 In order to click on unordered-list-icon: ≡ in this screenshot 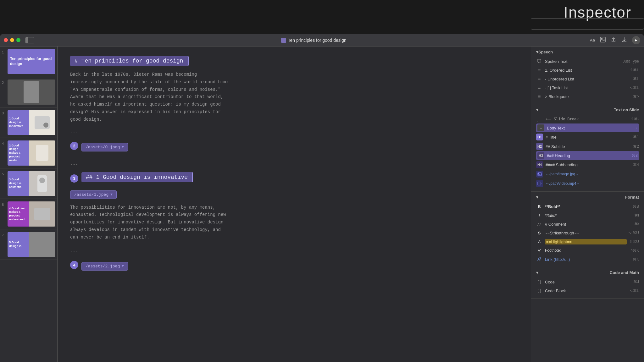, I will do `click(539, 79)`.